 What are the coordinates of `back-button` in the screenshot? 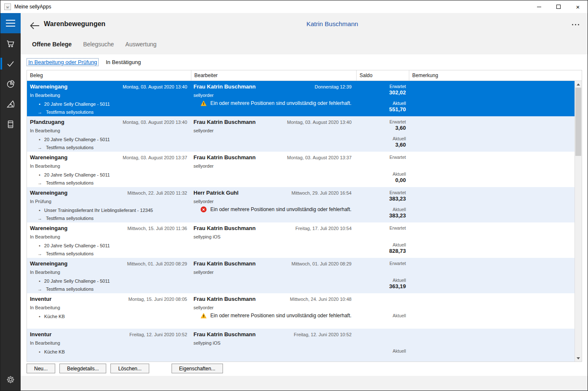 It's located at (35, 26).